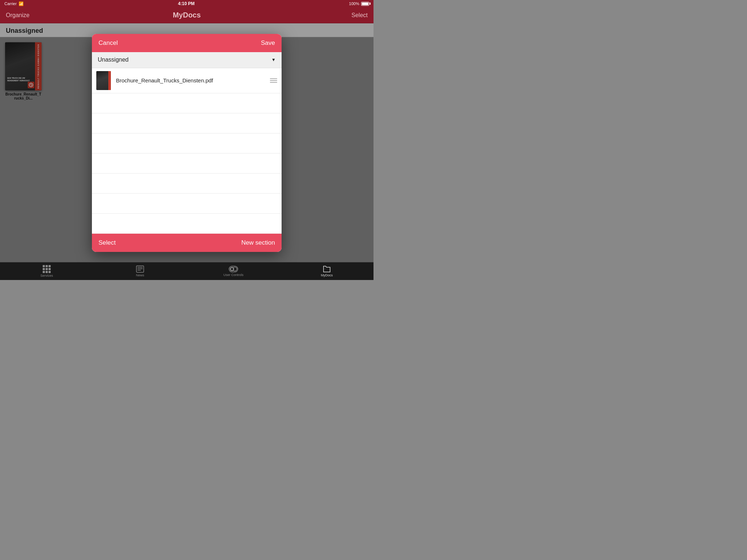 The height and width of the screenshot is (560, 747). What do you see at coordinates (233, 275) in the screenshot?
I see `user-controls-tab-label: User Controls` at bounding box center [233, 275].